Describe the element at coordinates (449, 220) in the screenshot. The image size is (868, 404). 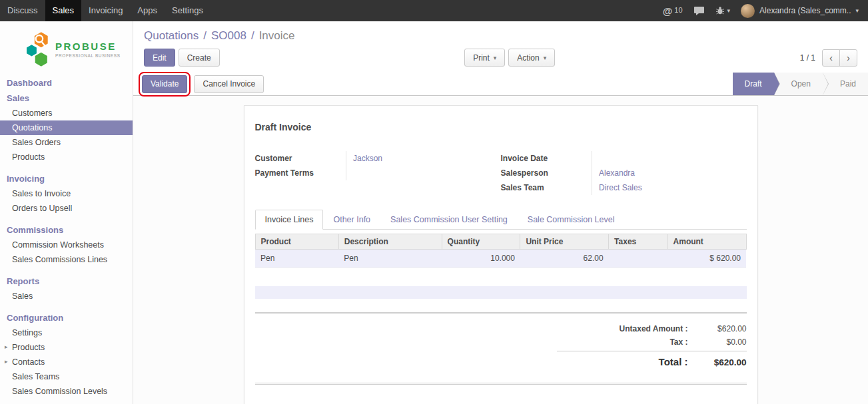
I see `tab-sales-commission-user-setting: Sales Commission User Setting` at that location.